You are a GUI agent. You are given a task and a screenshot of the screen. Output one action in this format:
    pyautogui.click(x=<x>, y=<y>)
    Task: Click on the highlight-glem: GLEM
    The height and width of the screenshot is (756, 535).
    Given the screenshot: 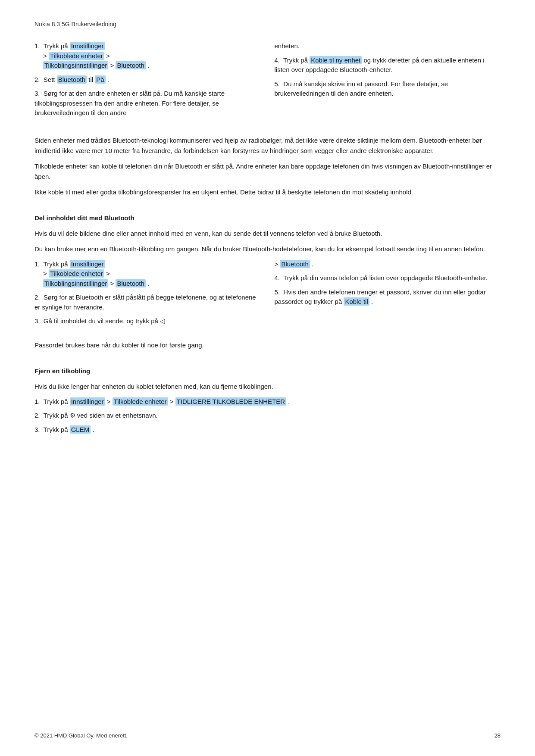 What is the action you would take?
    pyautogui.click(x=80, y=429)
    